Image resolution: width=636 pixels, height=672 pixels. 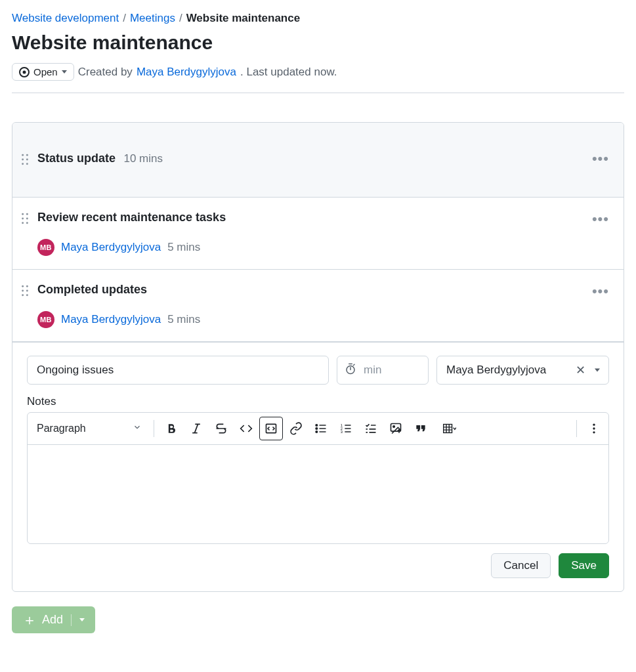 What do you see at coordinates (271, 429) in the screenshot?
I see `code-block-button` at bounding box center [271, 429].